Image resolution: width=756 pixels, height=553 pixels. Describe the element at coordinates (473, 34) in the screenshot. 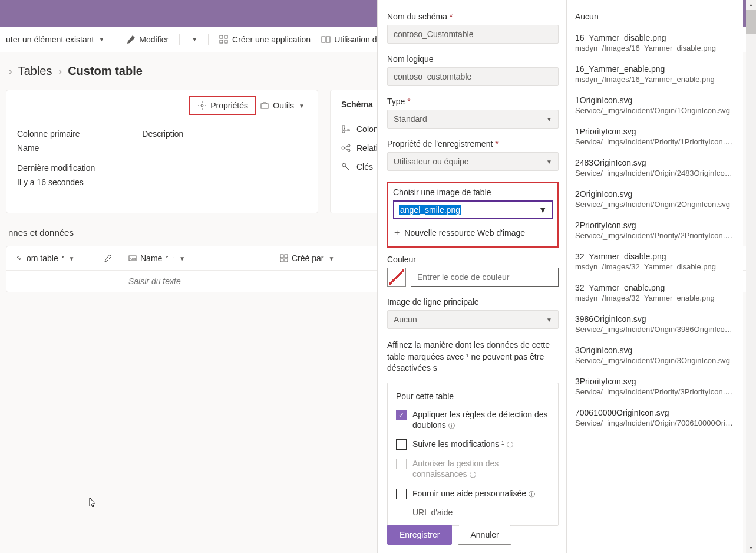

I see `schema-name-input: contoso_Customtable` at that location.